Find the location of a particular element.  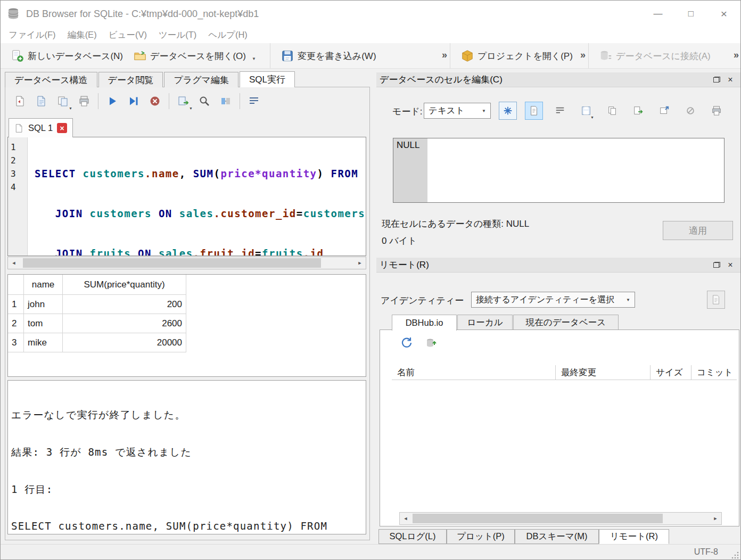

word-wrap-cell-button is located at coordinates (560, 111).